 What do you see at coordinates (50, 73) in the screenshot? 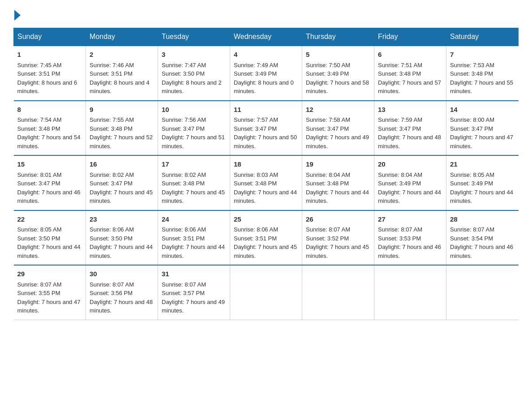
I see `calendar-cell: 1Sunrise: 7:45 AMSunset: 3:51 PMDaylight…` at bounding box center [50, 73].